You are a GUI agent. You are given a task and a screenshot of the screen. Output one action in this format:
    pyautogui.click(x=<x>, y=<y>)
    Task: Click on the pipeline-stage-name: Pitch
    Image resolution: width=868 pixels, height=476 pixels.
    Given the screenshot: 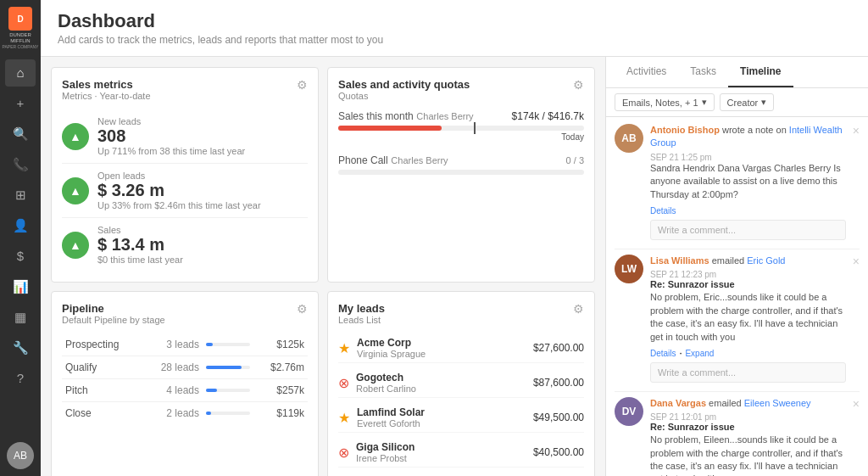 What is the action you would take?
    pyautogui.click(x=102, y=390)
    